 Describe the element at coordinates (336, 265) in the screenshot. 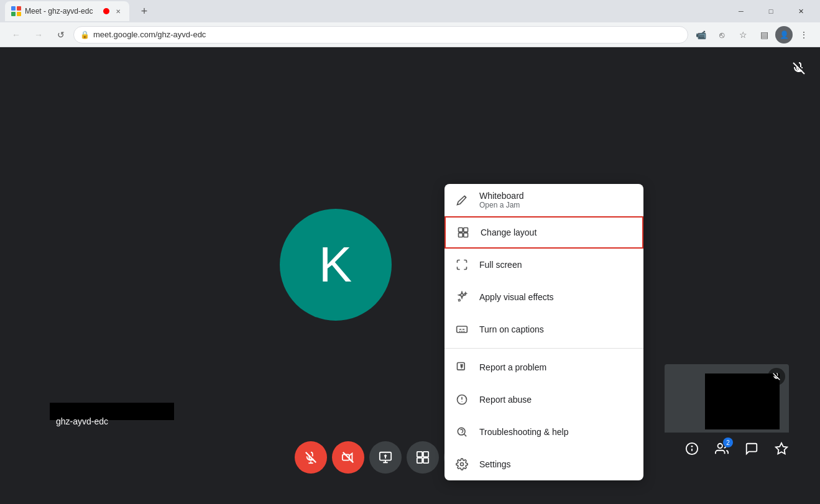

I see `avatar-letter: K` at that location.